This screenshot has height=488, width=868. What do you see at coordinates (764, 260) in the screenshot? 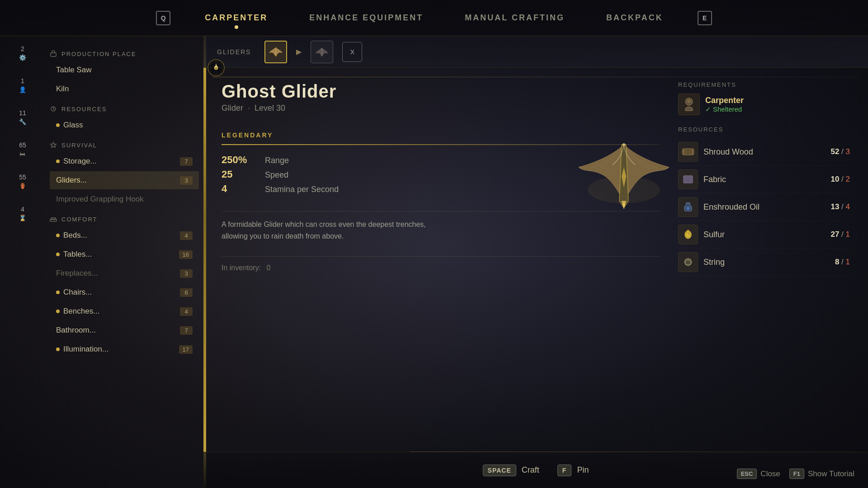
I see `detail-right: REQUIREMENTS Carpenter ✓ Sheltered` at bounding box center [764, 260].